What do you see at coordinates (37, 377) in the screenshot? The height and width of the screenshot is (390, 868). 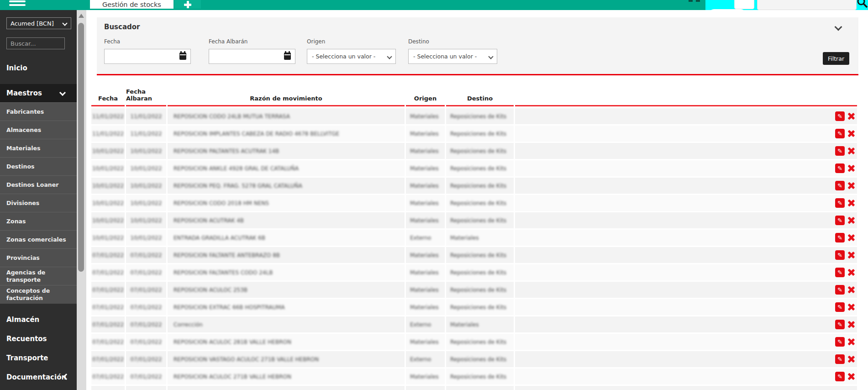 I see `sidebar-item-label: Documentación` at bounding box center [37, 377].